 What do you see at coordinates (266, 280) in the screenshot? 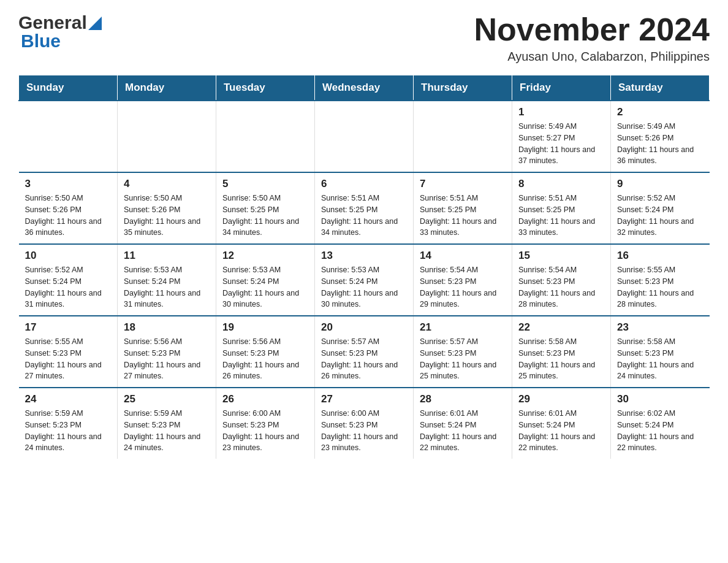
I see `calendar-cell: 12Sunrise: 5:53 AMSunset: 5:24 PMDayligh…` at bounding box center [266, 280].